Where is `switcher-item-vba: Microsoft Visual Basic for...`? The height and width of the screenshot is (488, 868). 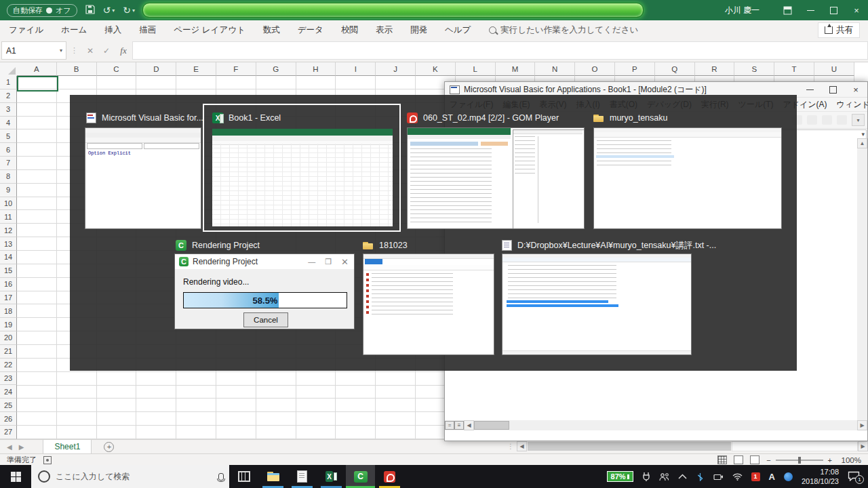
switcher-item-vba: Microsoft Visual Basic for... is located at coordinates (145, 118).